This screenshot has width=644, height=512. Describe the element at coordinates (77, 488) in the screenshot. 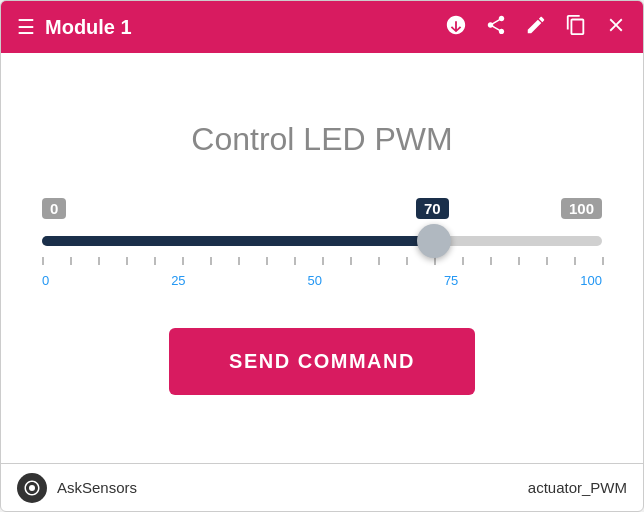

I see `footer-left: AskSensors` at that location.